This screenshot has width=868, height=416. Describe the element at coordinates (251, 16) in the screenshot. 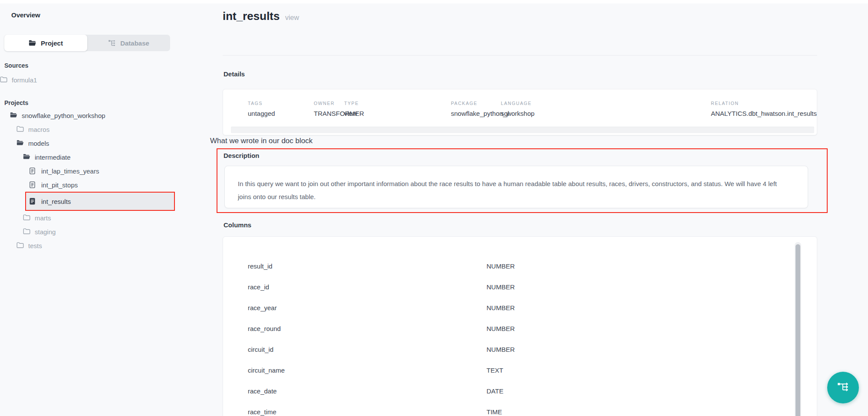

I see `model-title: int_results` at that location.